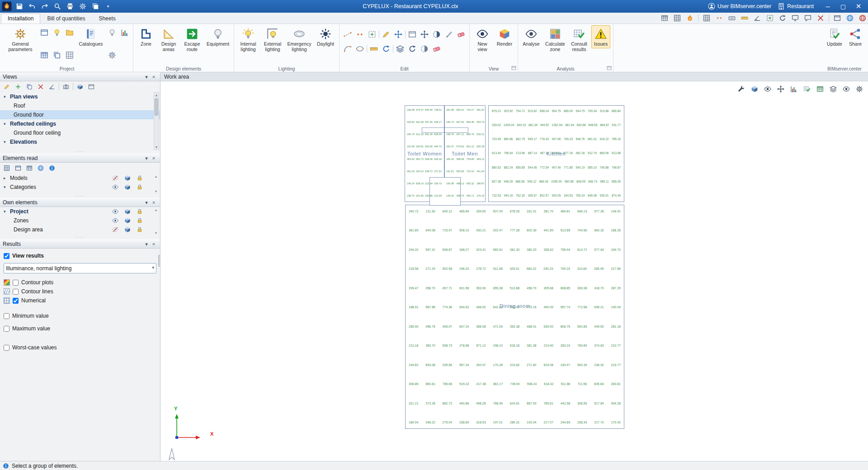 This screenshot has width=868, height=470. What do you see at coordinates (21, 19) in the screenshot?
I see `tab-installation: Installation` at bounding box center [21, 19].